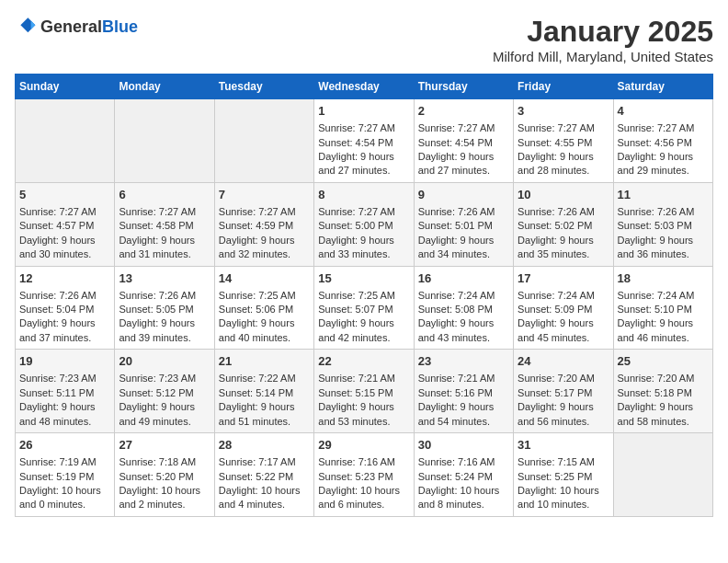 This screenshot has width=728, height=563. What do you see at coordinates (463, 475) in the screenshot?
I see `calendar-cell: 30Sunrise: 7:16 AMSunset: 5:24 PMDayligh…` at bounding box center [463, 475].